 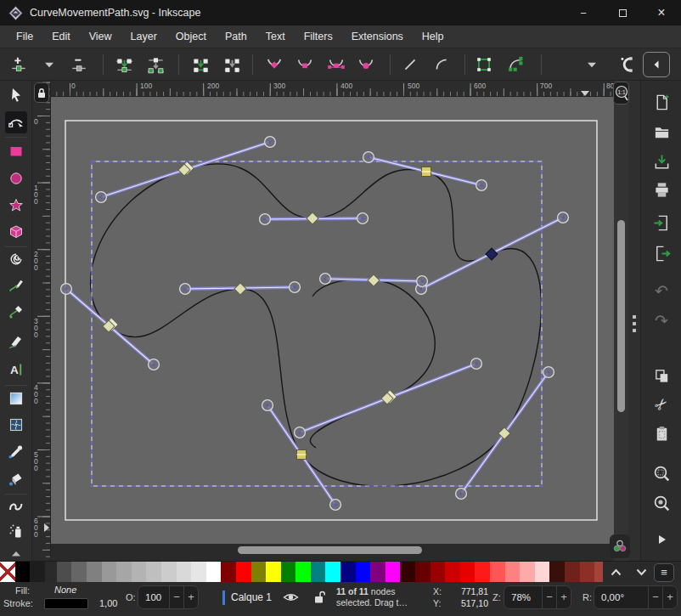 I want to click on redo-icon: ↷, so click(x=661, y=320).